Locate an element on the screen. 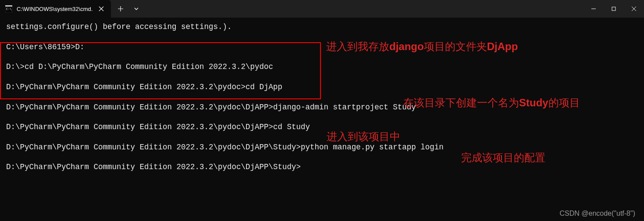 Image resolution: width=644 pixels, height=221 pixels. svg-text: C:\ is located at coordinates (9, 9).